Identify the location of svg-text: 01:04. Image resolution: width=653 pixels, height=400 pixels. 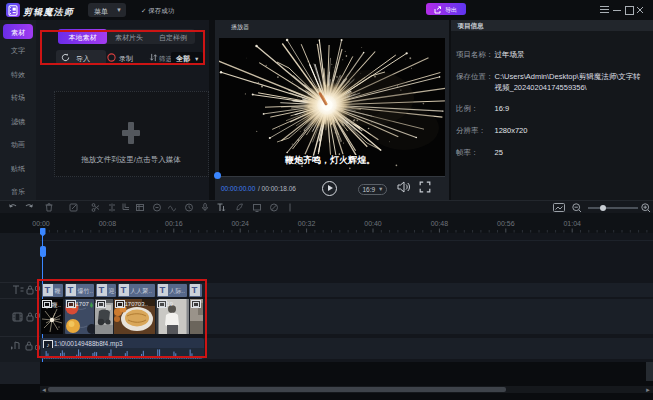
(572, 224).